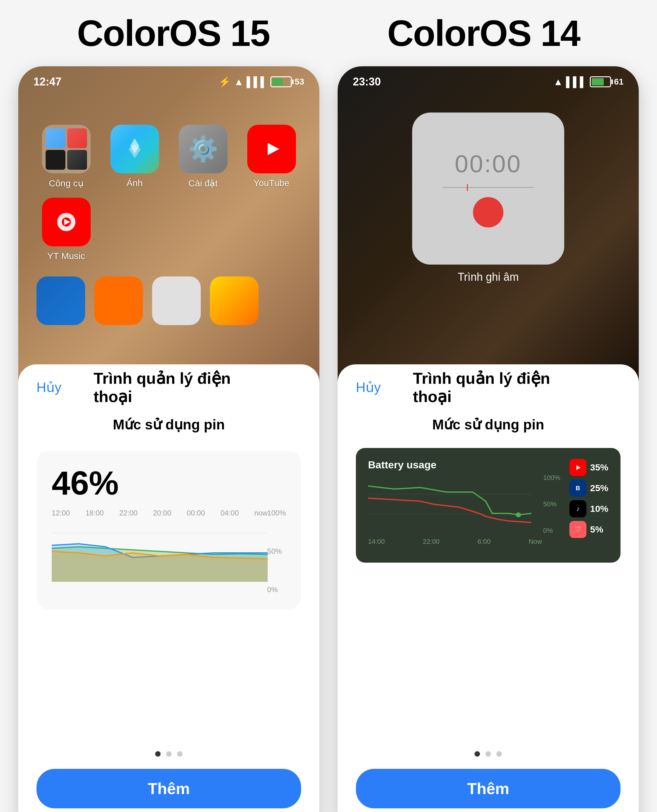 The image size is (657, 812). I want to click on settings-icon: ⚙️, so click(203, 149).